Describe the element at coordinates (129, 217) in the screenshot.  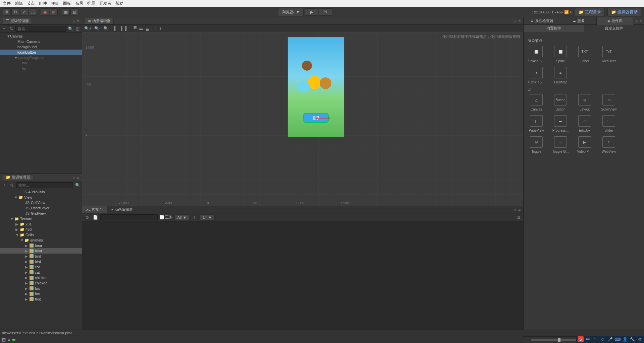
I see `console-filter-input` at that location.